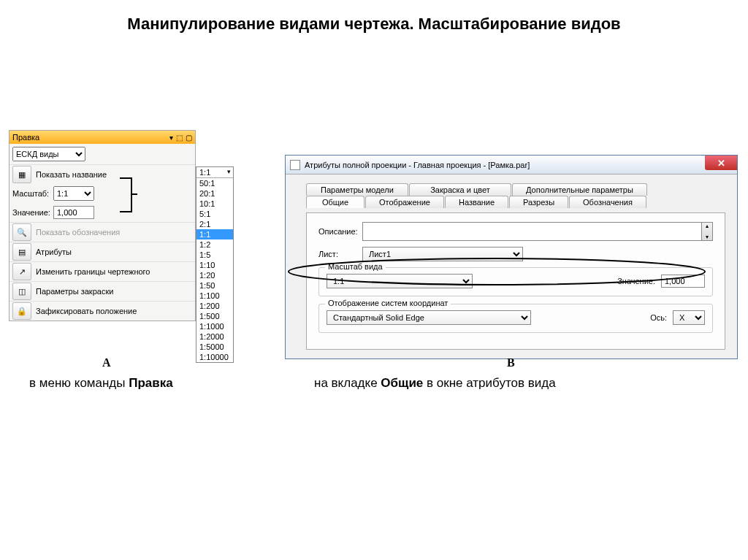 This screenshot has height=560, width=748. I want to click on scale-option: 1:10, so click(215, 265).